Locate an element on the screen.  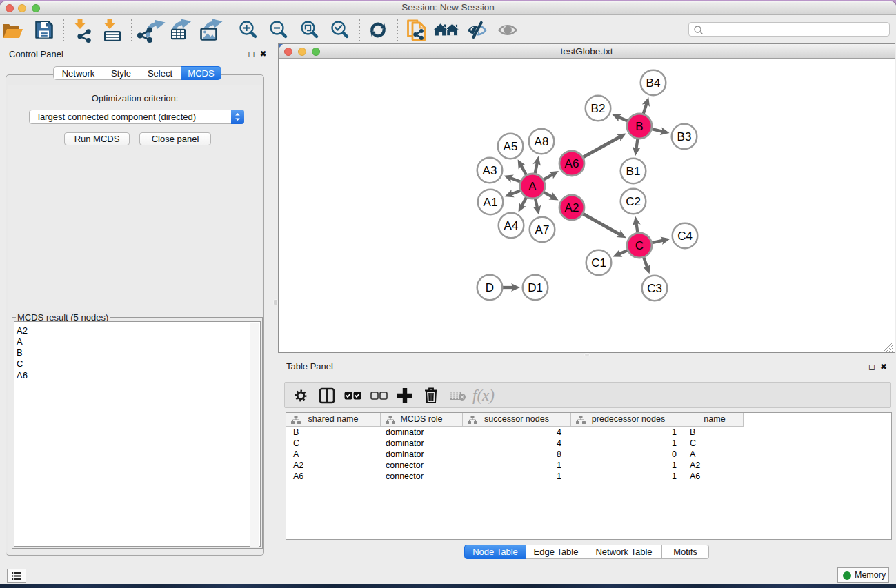
svg-text: D1 is located at coordinates (535, 288).